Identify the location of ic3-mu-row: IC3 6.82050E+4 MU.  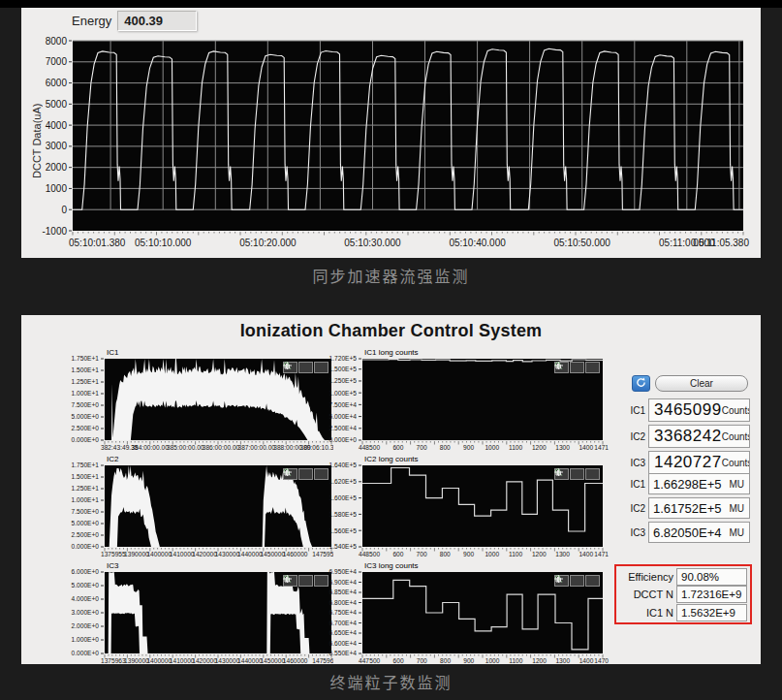
(688, 532).